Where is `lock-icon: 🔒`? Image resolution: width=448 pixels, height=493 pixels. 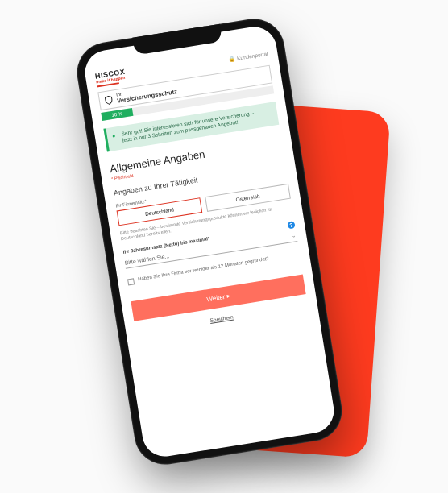
lock-icon: 🔒 is located at coordinates (232, 58).